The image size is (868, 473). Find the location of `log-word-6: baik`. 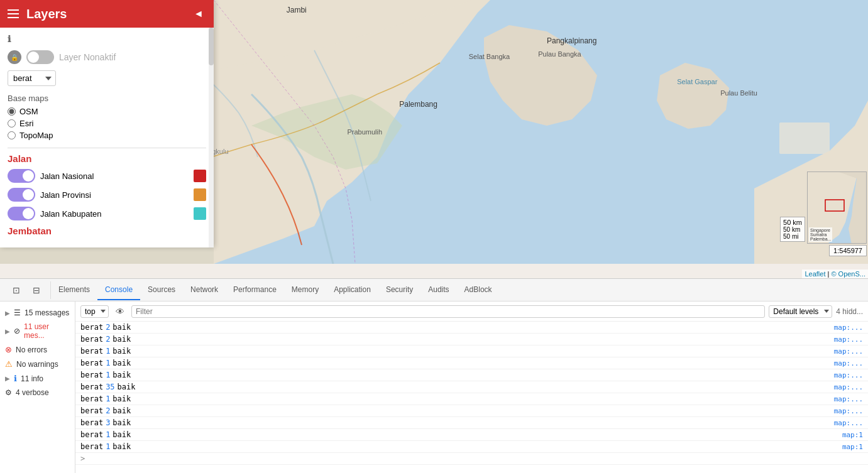

log-word-6: baik is located at coordinates (127, 387).